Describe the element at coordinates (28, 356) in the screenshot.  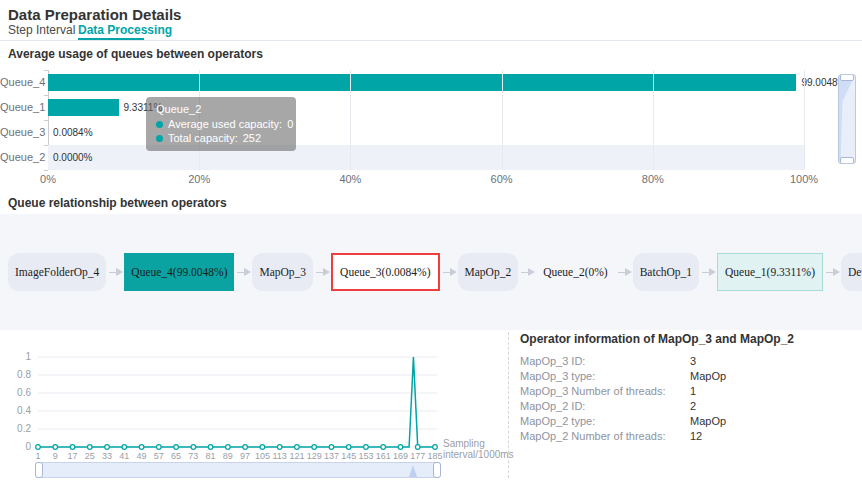
I see `y-tick-label: 1` at that location.